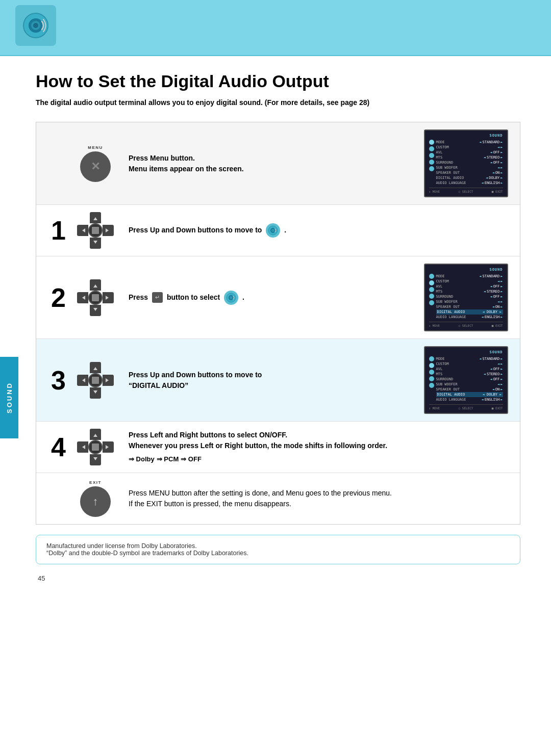 This screenshot has height=756, width=551. I want to click on sound-speaker-icon, so click(36, 25).